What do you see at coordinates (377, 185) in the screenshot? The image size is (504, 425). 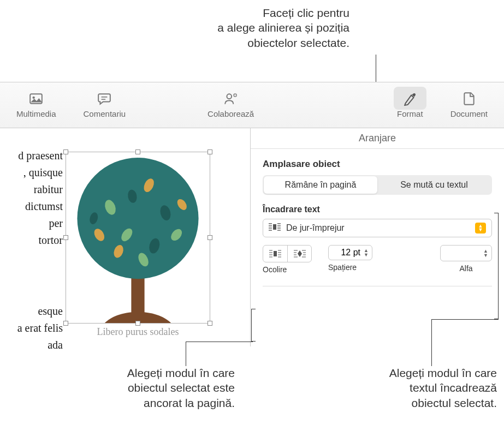 I see `placement-segmented-control: Rămâne în pagină Se mută cu textul` at bounding box center [377, 185].